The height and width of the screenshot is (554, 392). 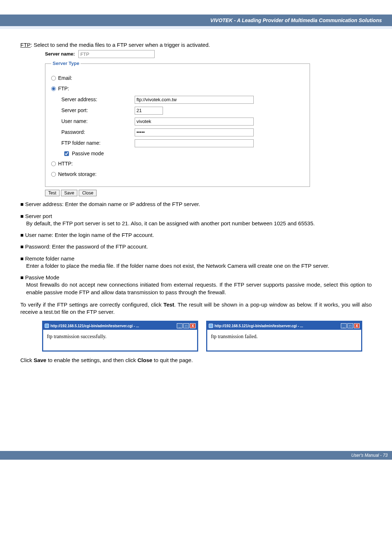 I want to click on password-input, so click(x=194, y=132).